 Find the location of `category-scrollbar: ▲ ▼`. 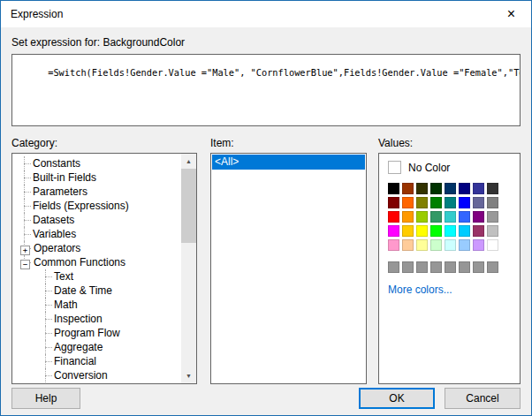

category-scrollbar: ▲ ▼ is located at coordinates (189, 269).